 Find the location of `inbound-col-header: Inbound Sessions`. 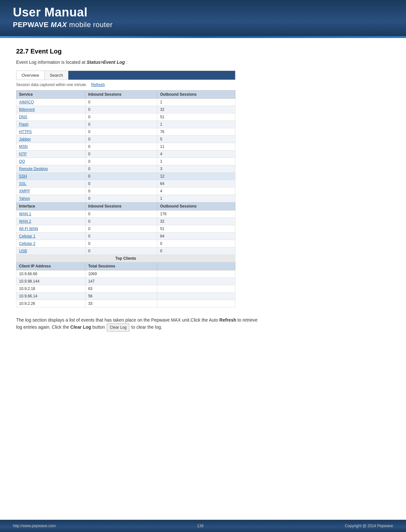

inbound-col-header: Inbound Sessions is located at coordinates (121, 94).